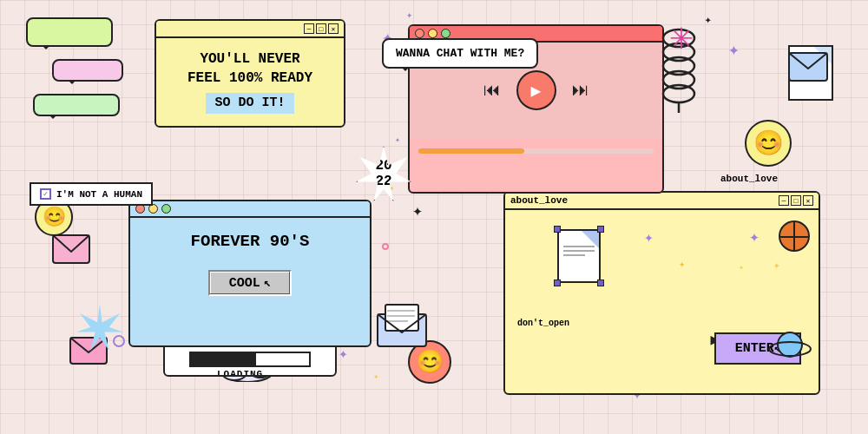 The width and height of the screenshot is (868, 434). Describe the element at coordinates (418, 210) in the screenshot. I see `sparkle-mid-4: ✦` at that location.